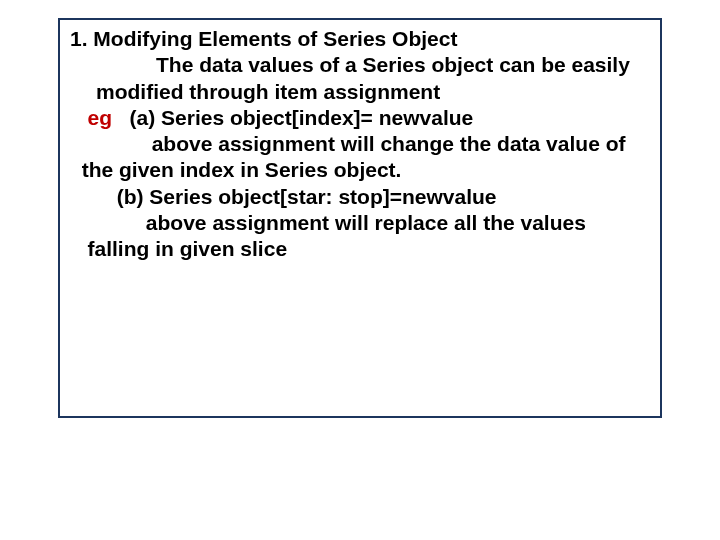 This screenshot has height=540, width=720. I want to click on example-b-line3: falling in given slice, so click(188, 248).